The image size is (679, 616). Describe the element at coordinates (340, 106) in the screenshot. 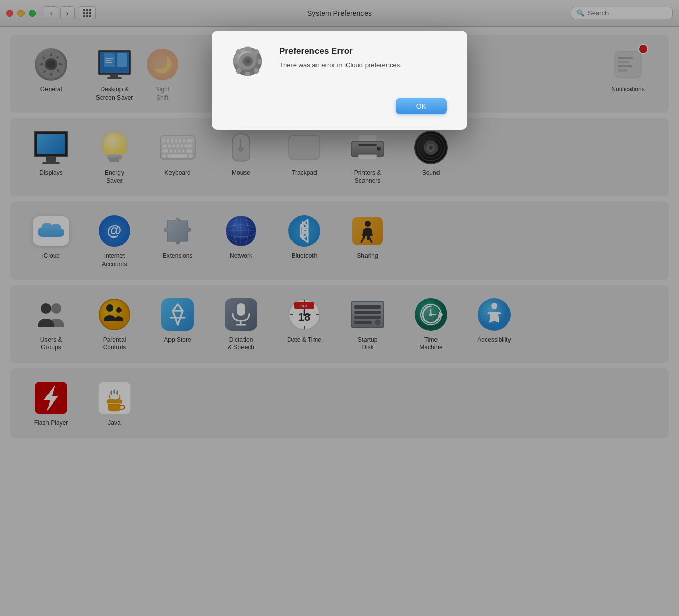

I see `dialog-actions: OK` at that location.